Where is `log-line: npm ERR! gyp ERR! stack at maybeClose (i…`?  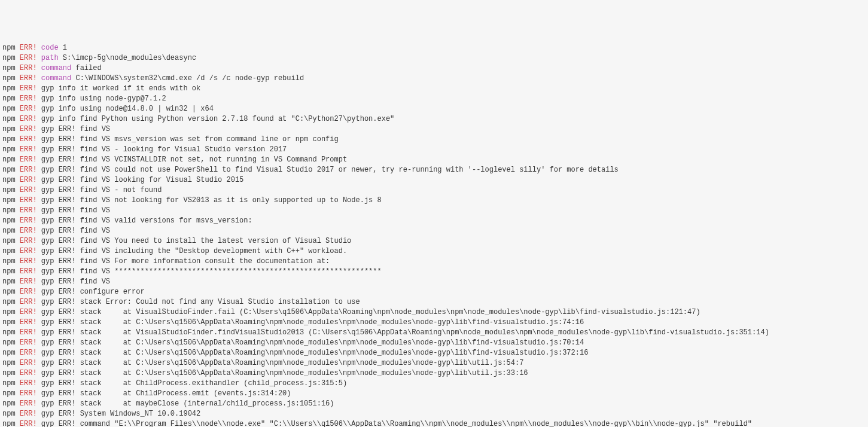 log-line: npm ERR! gyp ERR! stack at maybeClose (i… is located at coordinates (434, 404).